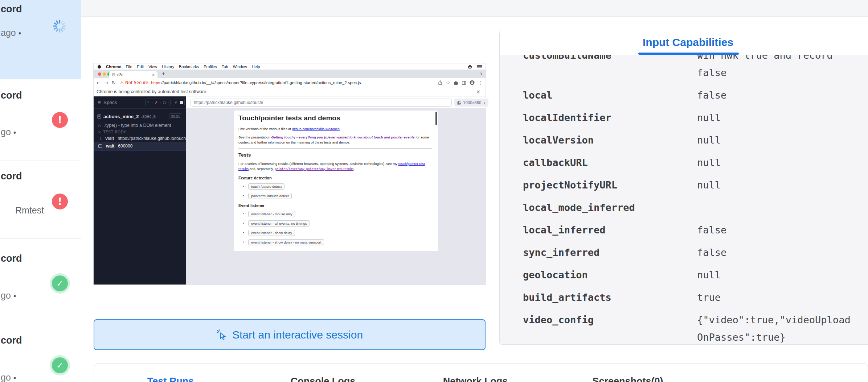 This screenshot has height=382, width=868. What do you see at coordinates (440, 83) in the screenshot?
I see `share-icon` at bounding box center [440, 83].